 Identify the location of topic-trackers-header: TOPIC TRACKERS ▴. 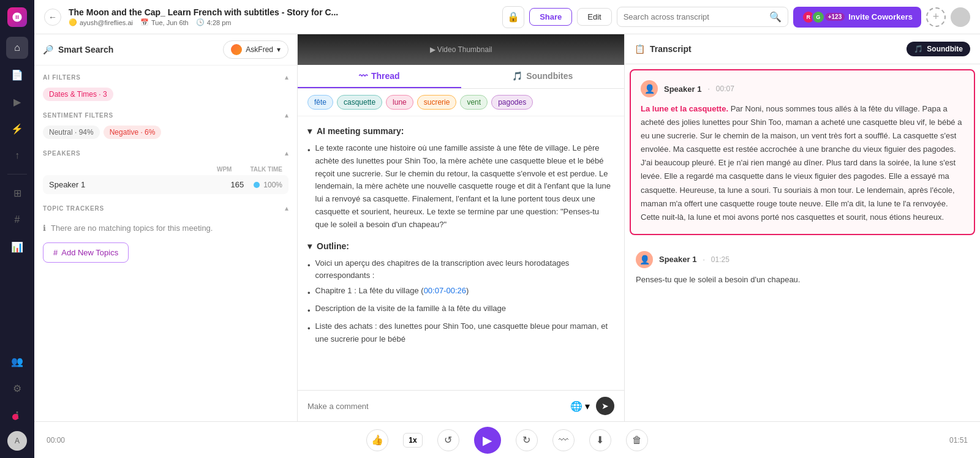
(165, 208).